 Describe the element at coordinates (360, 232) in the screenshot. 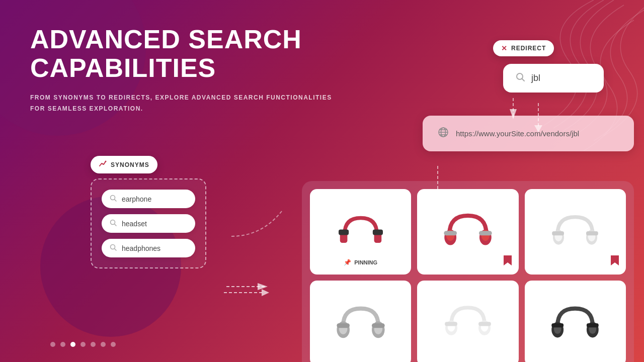

I see `product-card-1: 📌 PINNING` at that location.